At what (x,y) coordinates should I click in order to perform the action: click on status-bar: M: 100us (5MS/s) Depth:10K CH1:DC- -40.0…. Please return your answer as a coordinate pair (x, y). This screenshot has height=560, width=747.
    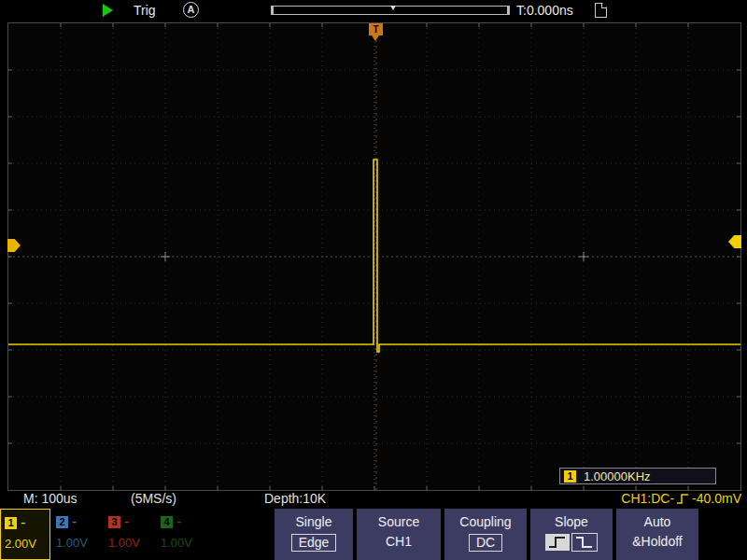
    Looking at the image, I should click on (374, 498).